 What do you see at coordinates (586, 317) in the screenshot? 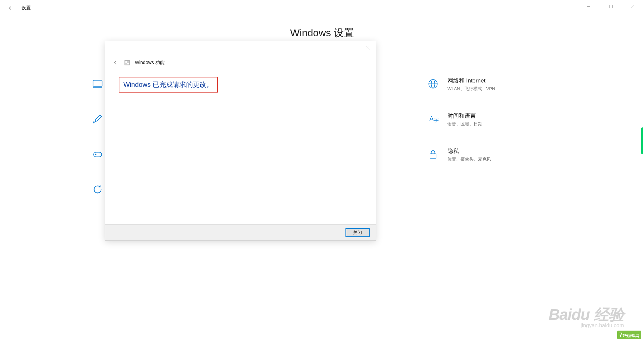
I see `watermark-baidu: Baidu 经验 jingyan.baidu.com` at bounding box center [586, 317].